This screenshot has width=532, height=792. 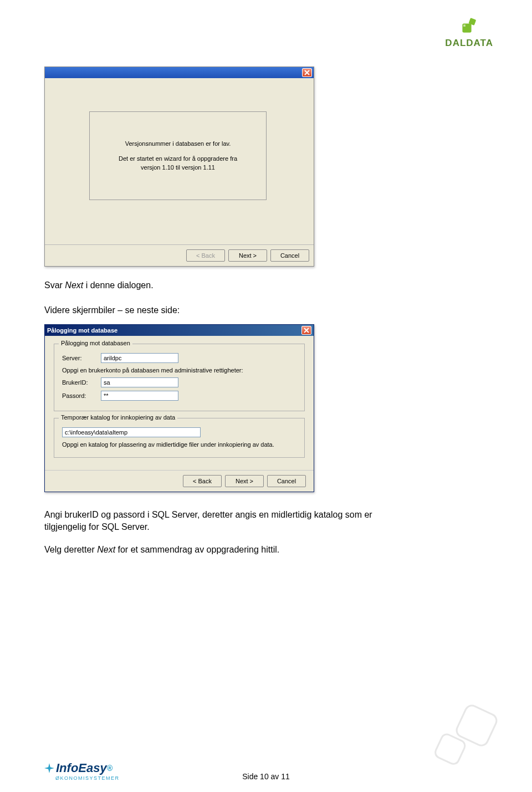 I want to click on passord-label: Passord:, so click(x=81, y=396).